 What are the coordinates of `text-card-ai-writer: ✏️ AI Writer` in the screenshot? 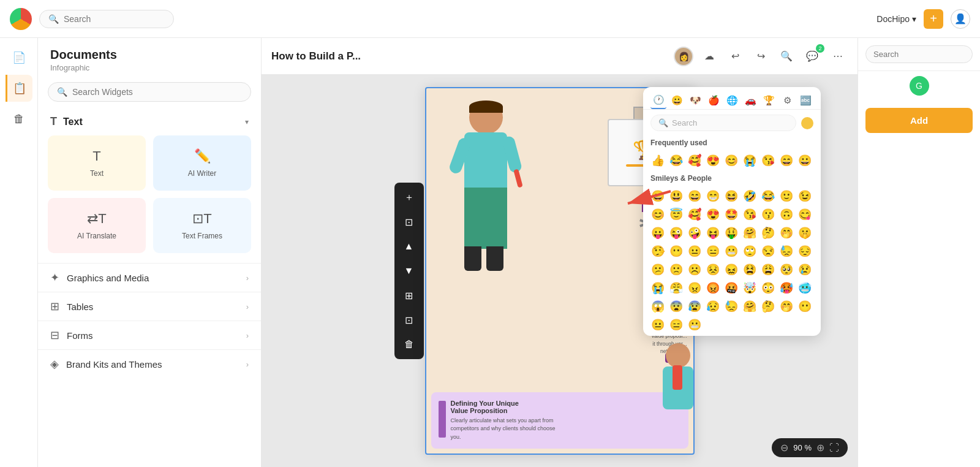 It's located at (202, 163).